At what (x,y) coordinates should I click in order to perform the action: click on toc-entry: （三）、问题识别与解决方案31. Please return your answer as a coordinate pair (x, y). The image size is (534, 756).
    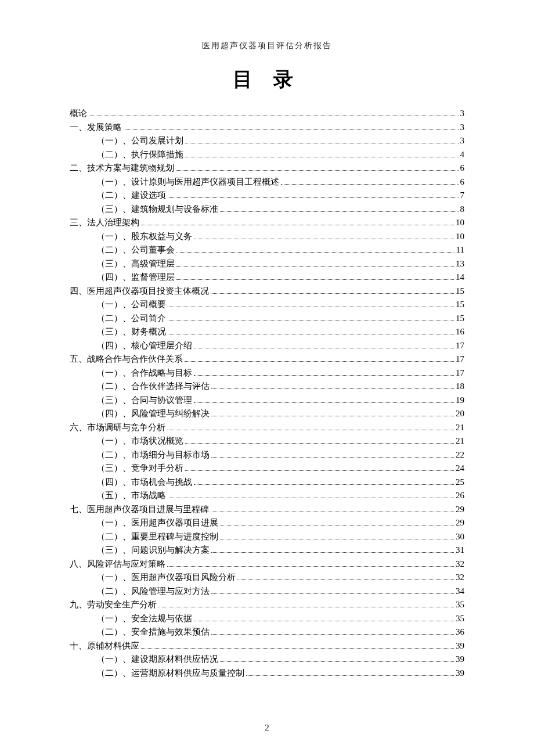
    Looking at the image, I should click on (267, 550).